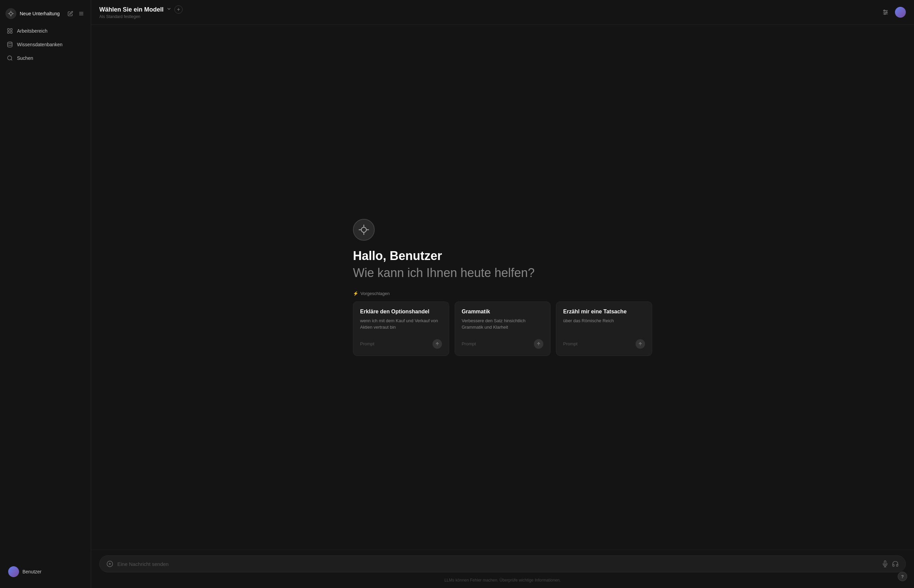 The image size is (914, 588). I want to click on microphone-button, so click(885, 564).